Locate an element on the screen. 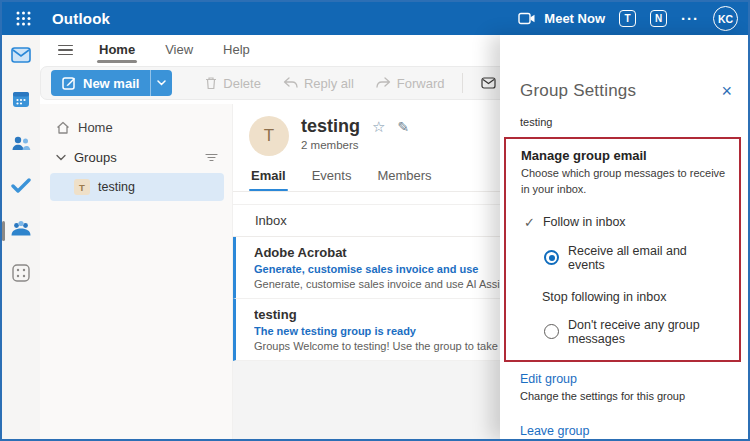 The height and width of the screenshot is (441, 750). ribbon-divider is located at coordinates (462, 83).